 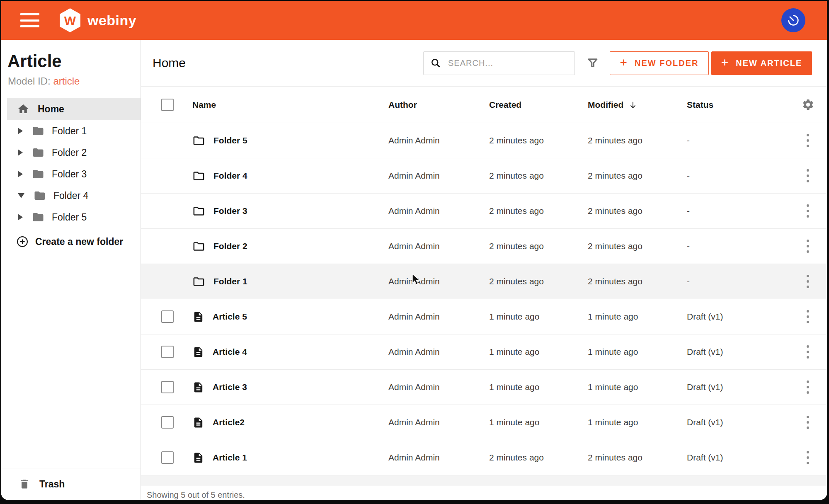 What do you see at coordinates (290, 105) in the screenshot?
I see `column-header-name: Name` at bounding box center [290, 105].